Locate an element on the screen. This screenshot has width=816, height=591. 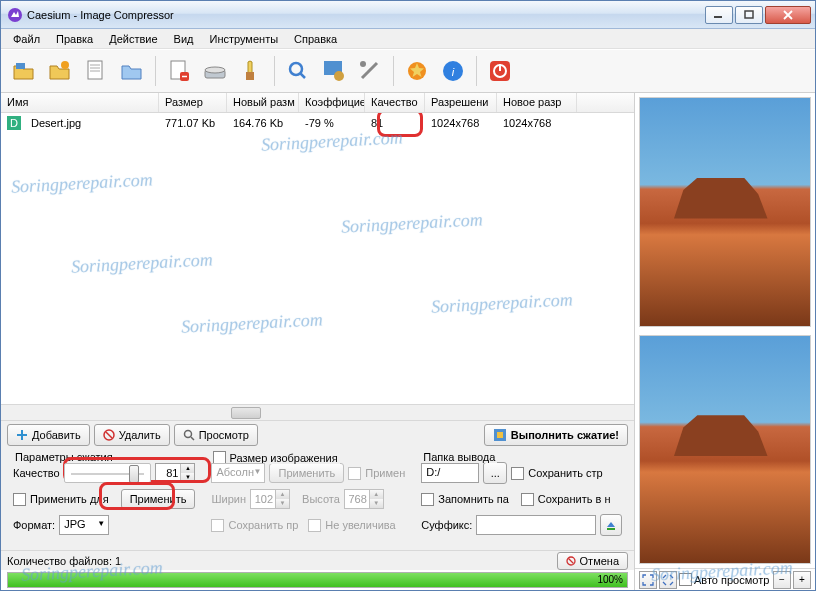
quality-input is located at coordinates (168, 473).